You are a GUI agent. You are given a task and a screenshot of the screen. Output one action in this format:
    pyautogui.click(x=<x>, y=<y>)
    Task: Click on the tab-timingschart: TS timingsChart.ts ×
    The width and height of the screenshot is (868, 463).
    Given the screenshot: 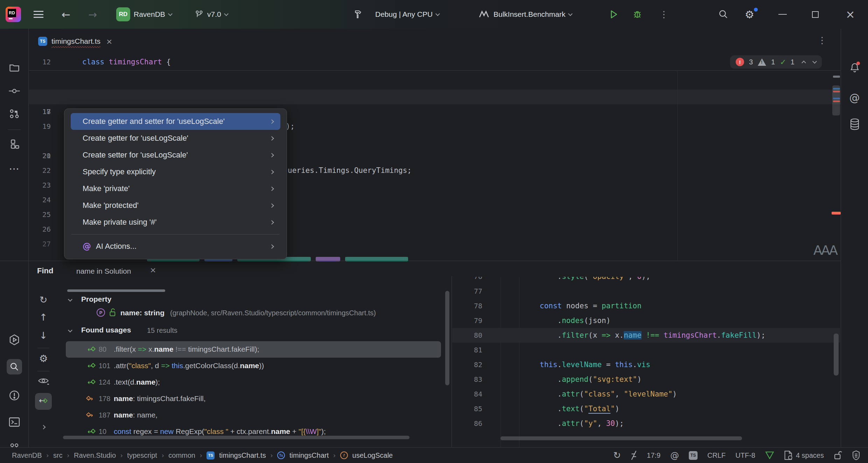 What is the action you would take?
    pyautogui.click(x=75, y=41)
    